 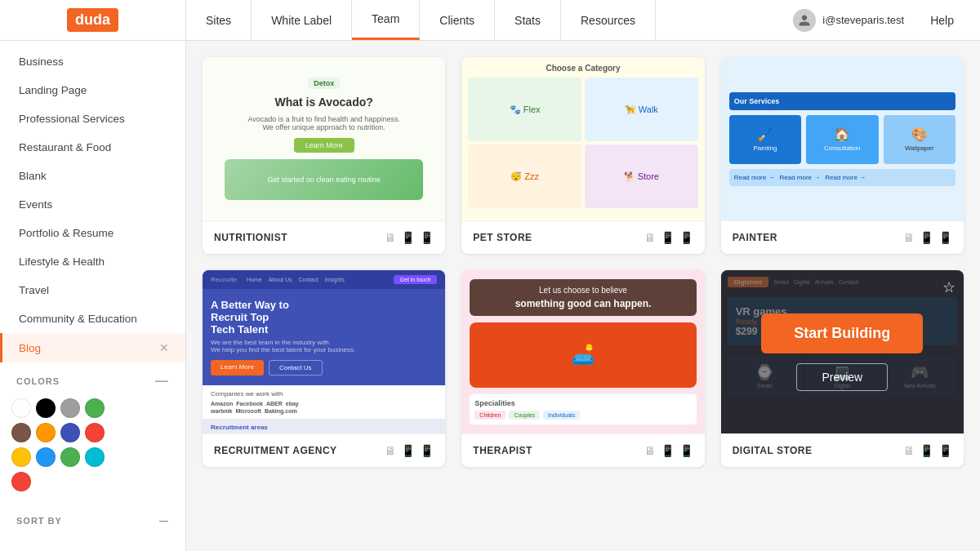 I want to click on card-footer-recruitment: RECRUITMENT AGENCY 🖥 📱 📱, so click(x=323, y=451).